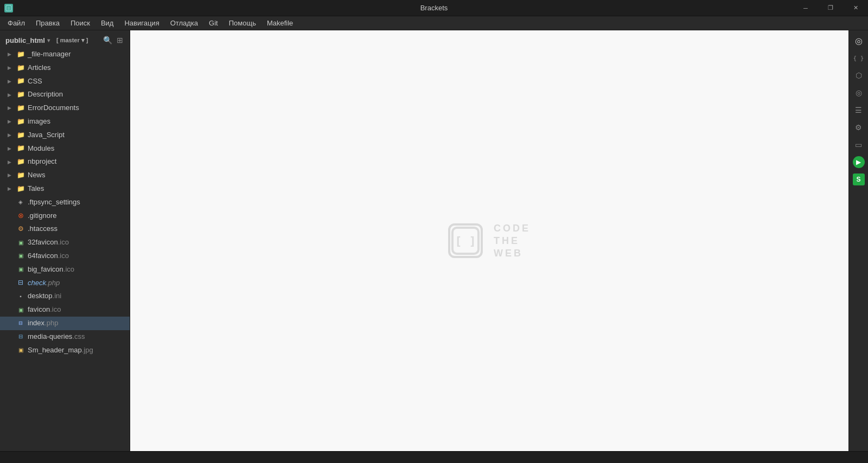 Image resolution: width=868 pixels, height=463 pixels. Describe the element at coordinates (65, 229) in the screenshot. I see `tree-item-htaccess: ⚙ .htaccess` at that location.